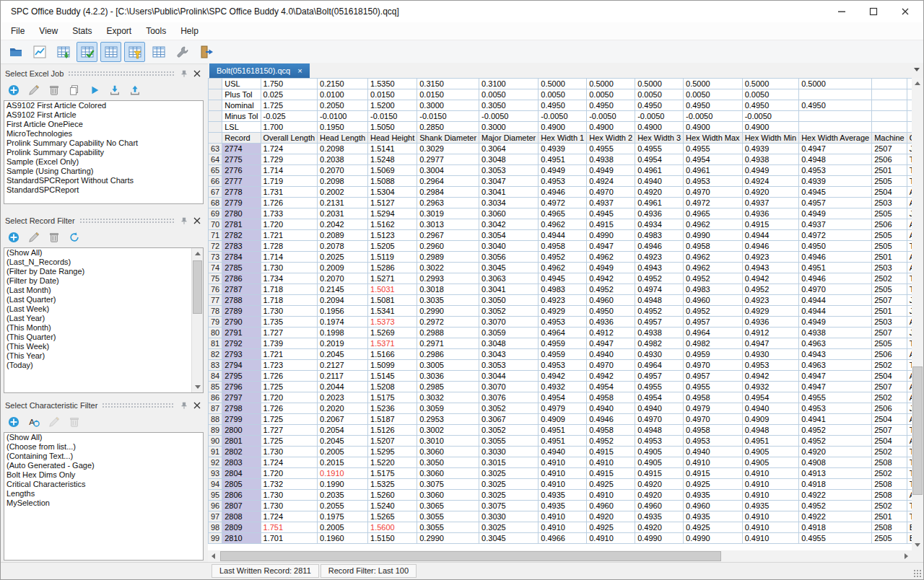 This screenshot has height=580, width=924. I want to click on column-header: Hex Width Max, so click(713, 139).